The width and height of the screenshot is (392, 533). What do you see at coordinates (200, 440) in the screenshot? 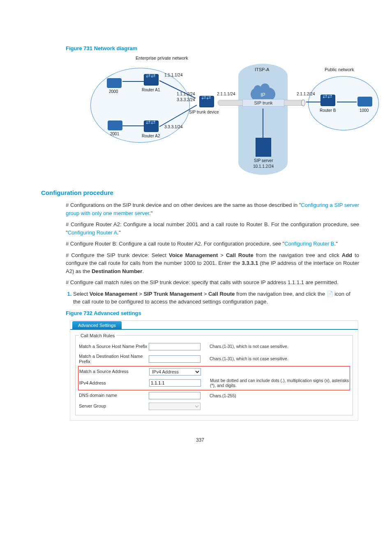
I see `page-number: 337` at bounding box center [200, 440].